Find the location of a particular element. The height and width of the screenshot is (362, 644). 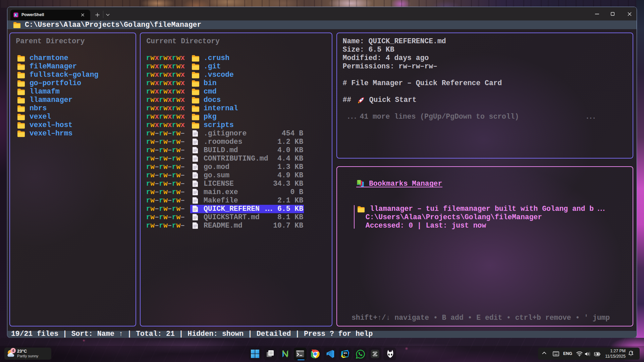

svg-text: z is located at coordinates (633, 352).